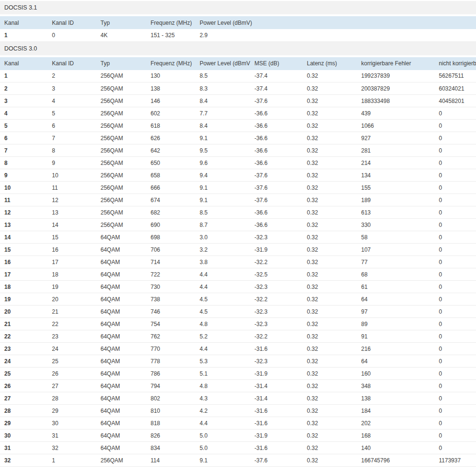 The height and width of the screenshot is (470, 476). I want to click on cell: 30, so click(24, 436).